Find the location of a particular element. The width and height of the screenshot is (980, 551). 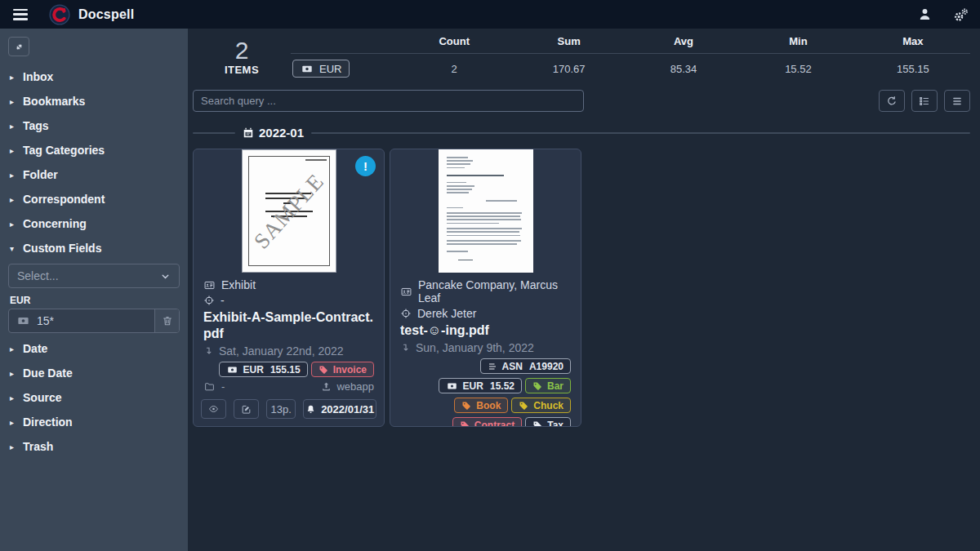

tag-badge: Contract is located at coordinates (487, 422).